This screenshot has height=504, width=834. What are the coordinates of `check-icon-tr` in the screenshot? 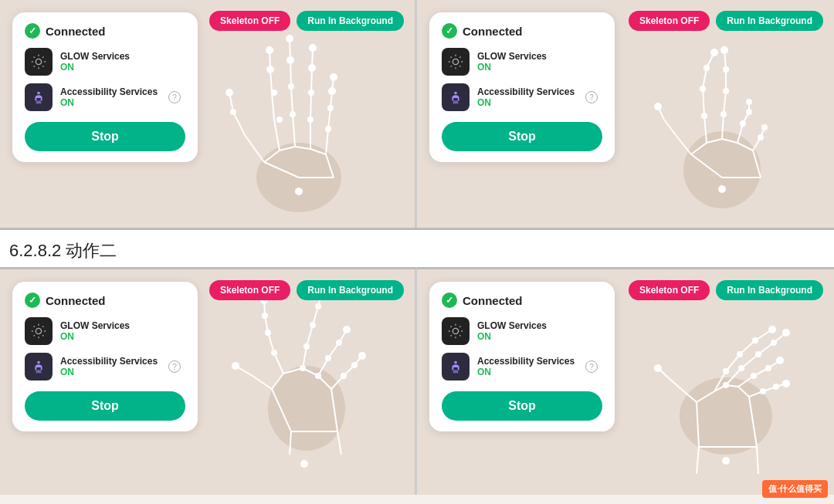 It's located at (449, 31).